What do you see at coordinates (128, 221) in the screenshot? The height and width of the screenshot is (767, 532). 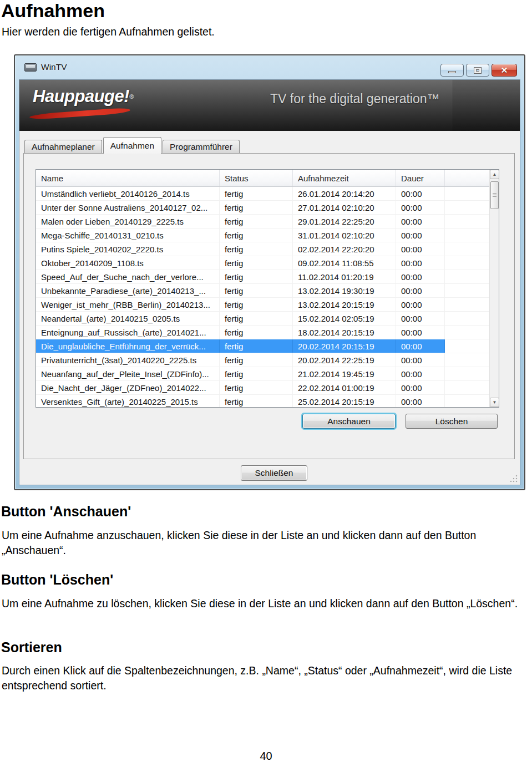 I see `cell-name: Malen oder Lieben_20140129_2225.ts` at bounding box center [128, 221].